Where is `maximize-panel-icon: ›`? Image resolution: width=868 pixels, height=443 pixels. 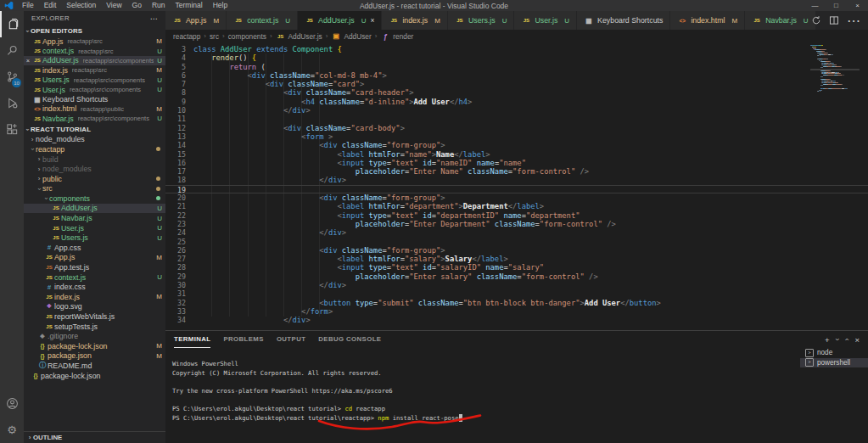
maximize-panel-icon: › is located at coordinates (847, 339).